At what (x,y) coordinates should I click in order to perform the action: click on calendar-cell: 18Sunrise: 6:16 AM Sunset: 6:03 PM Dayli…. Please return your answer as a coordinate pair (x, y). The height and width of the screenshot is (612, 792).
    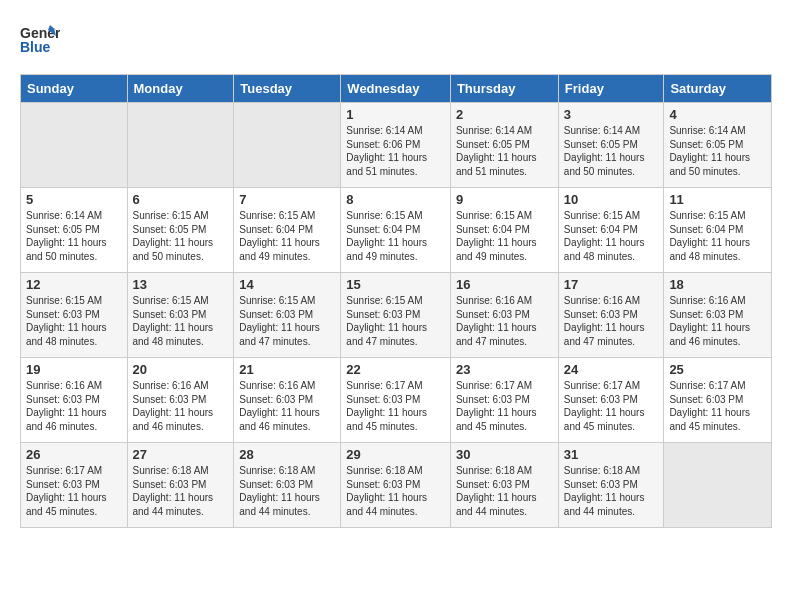
    Looking at the image, I should click on (718, 316).